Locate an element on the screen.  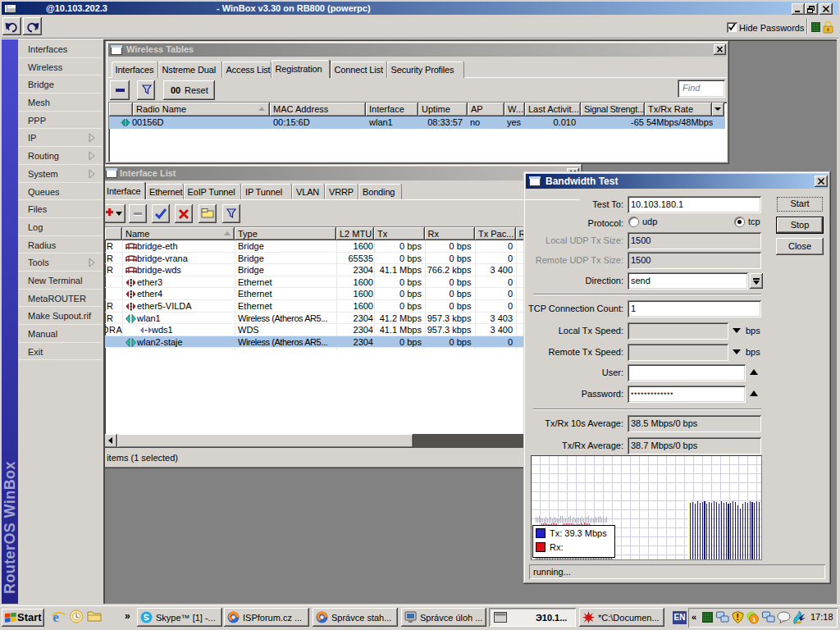
svg-text: 1 is located at coordinates (755, 620).